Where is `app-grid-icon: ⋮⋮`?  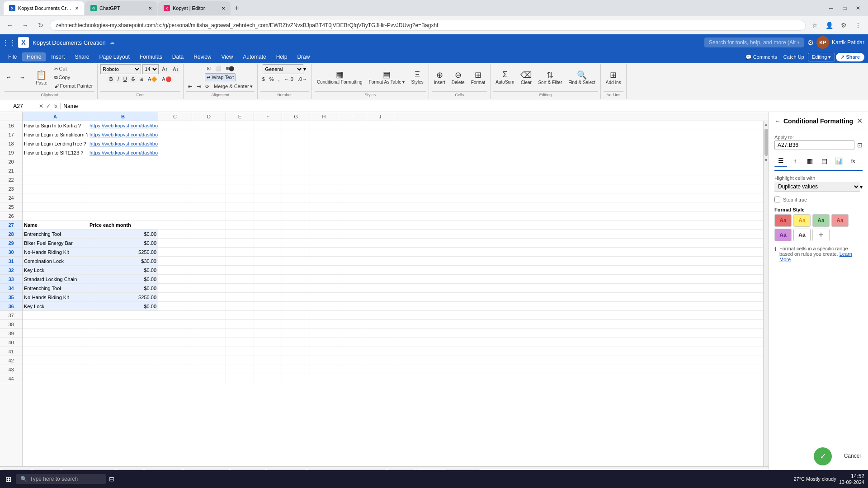
app-grid-icon: ⋮⋮ is located at coordinates (9, 42).